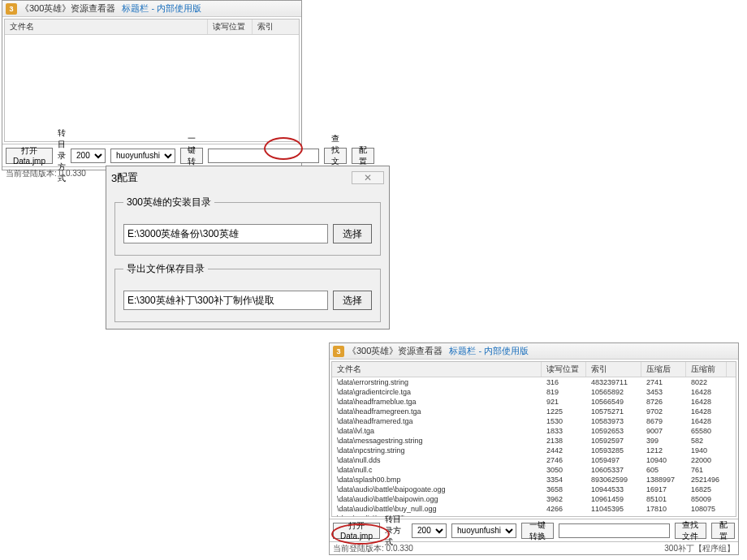  What do you see at coordinates (352, 300) in the screenshot?
I see `choose-export-dir-button: 选择` at bounding box center [352, 300].